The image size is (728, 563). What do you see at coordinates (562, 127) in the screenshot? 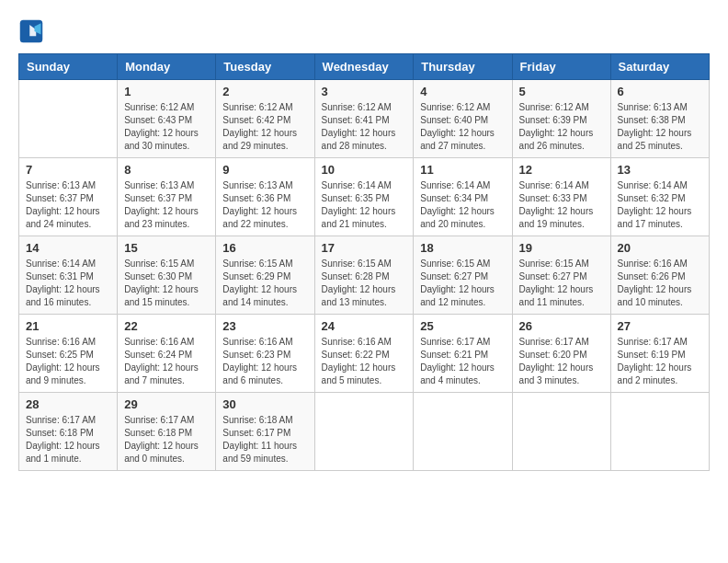
I see `day-info: Sunrise: 6:12 AM Sunset: 6:39 PM Dayligh…` at bounding box center [562, 127].